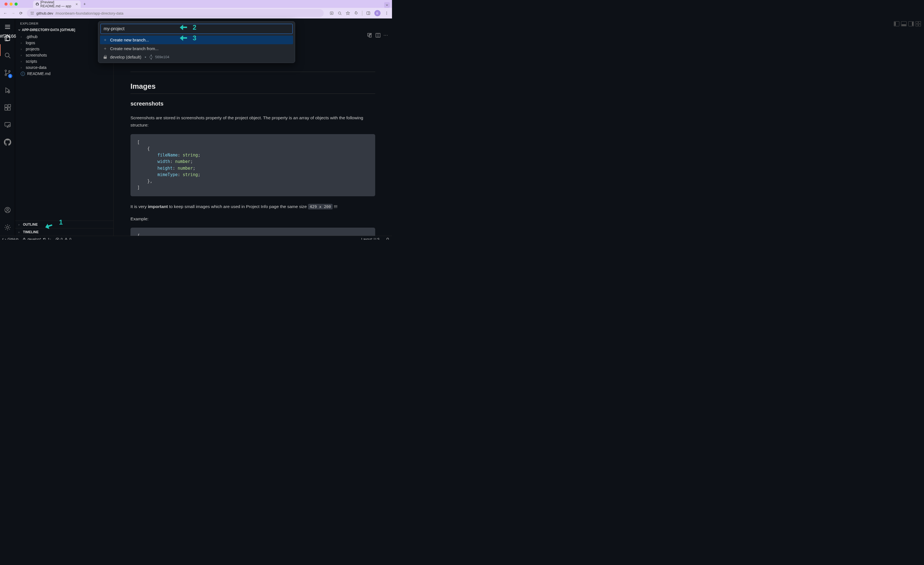 The image size is (924, 565). Describe the element at coordinates (22, 73) in the screenshot. I see `info-icon: i` at that location.